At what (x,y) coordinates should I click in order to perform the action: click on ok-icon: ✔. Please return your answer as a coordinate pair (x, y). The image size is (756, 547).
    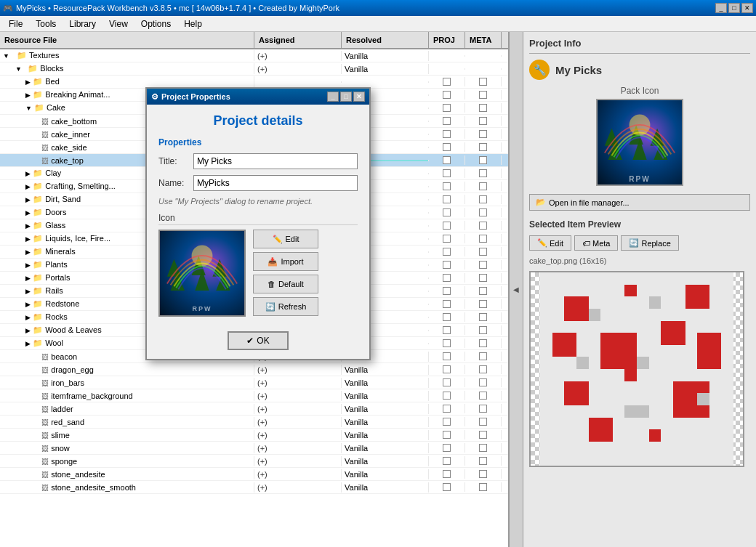
    Looking at the image, I should click on (250, 341).